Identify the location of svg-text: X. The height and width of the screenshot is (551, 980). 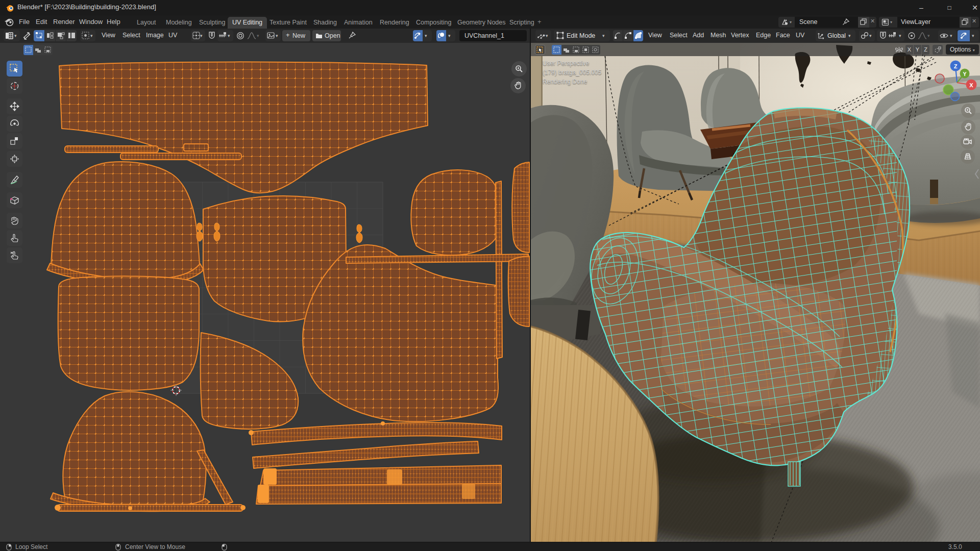
(971, 85).